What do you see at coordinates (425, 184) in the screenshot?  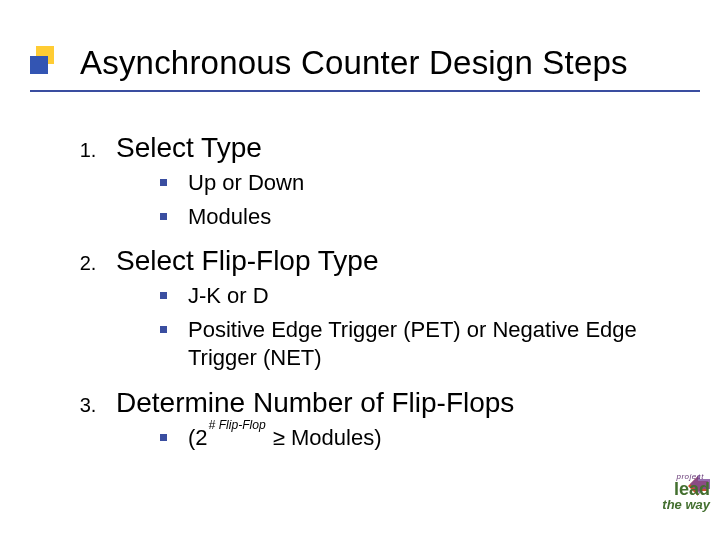 I see `step-1-sub-1: Up or Down` at bounding box center [425, 184].